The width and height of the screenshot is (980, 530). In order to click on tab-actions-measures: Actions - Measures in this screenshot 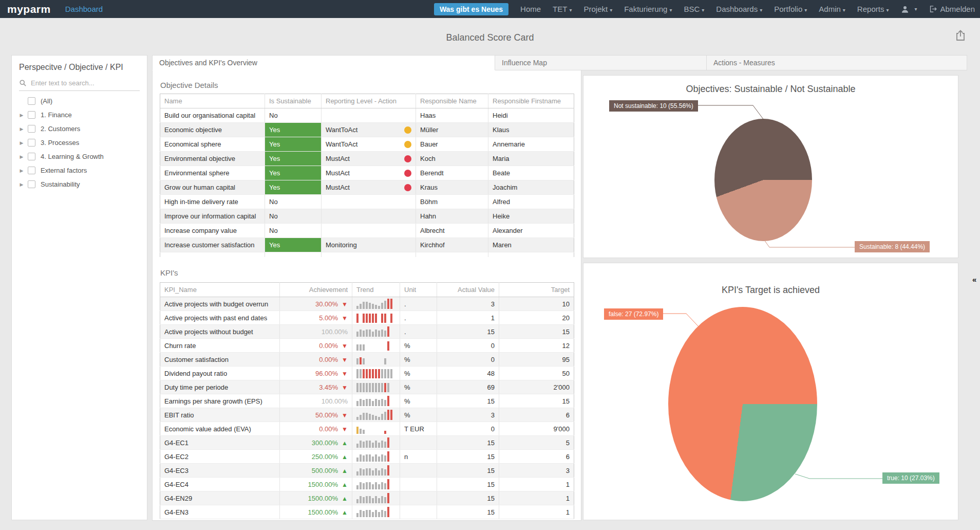, I will do `click(837, 63)`.